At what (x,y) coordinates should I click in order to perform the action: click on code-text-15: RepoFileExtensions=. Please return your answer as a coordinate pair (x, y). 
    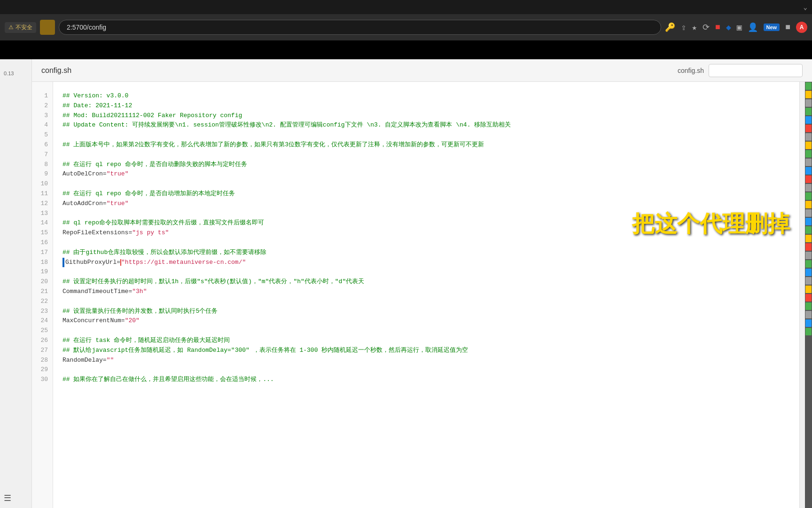
    Looking at the image, I should click on (97, 233).